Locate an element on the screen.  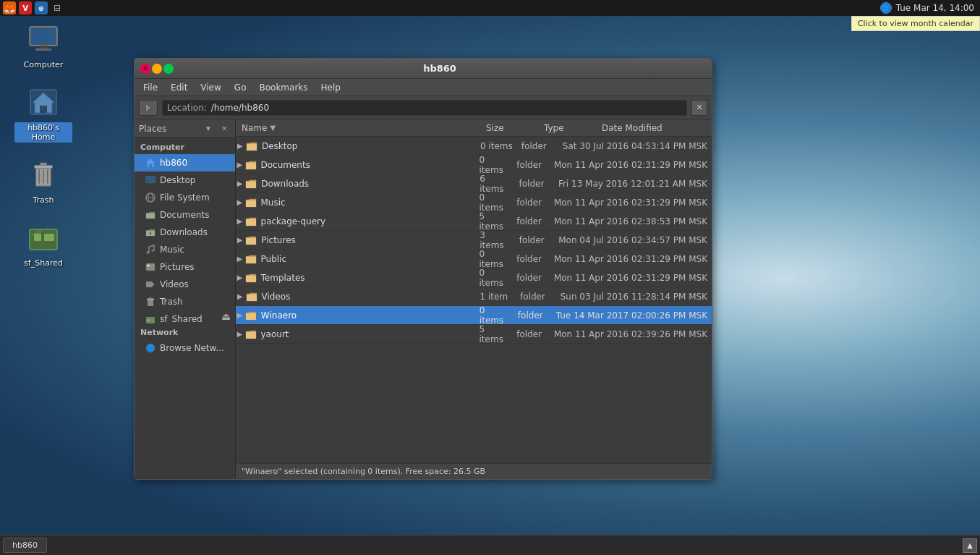
row-name-5: Pictures is located at coordinates (367, 240).